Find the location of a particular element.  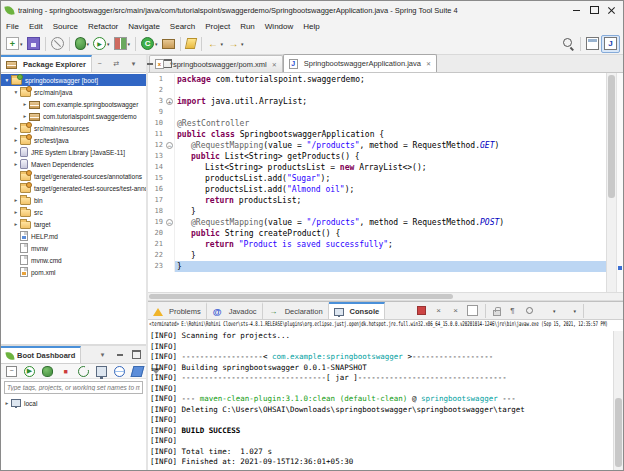

code-line: 2 is located at coordinates (377, 90).